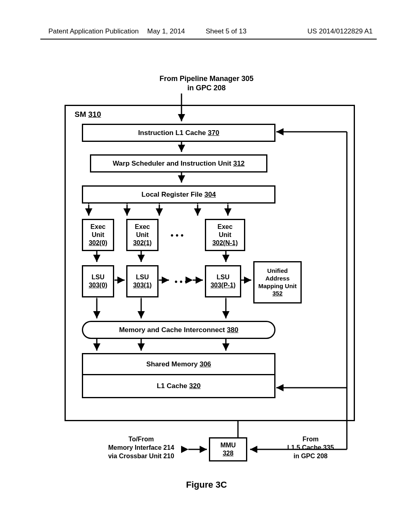 This screenshot has width=413, height=532. I want to click on l1cache-ref: 320, so click(195, 386).